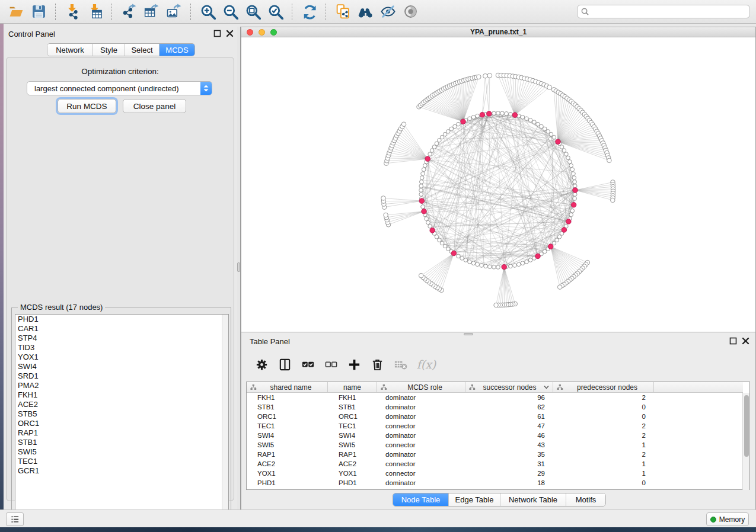 Image resolution: width=756 pixels, height=532 pixels. Describe the element at coordinates (421, 387) in the screenshot. I see `column-header-MCDS-role: MCDS role` at that location.